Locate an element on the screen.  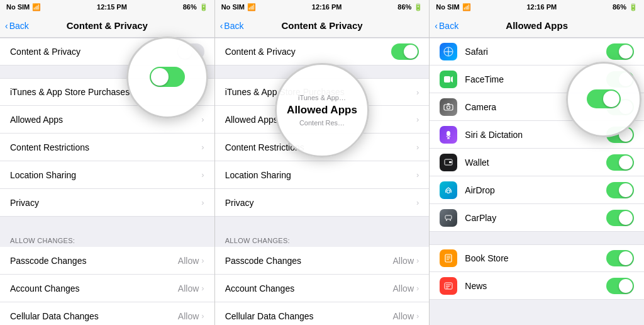
battery-3: 86% is located at coordinates (619, 7).